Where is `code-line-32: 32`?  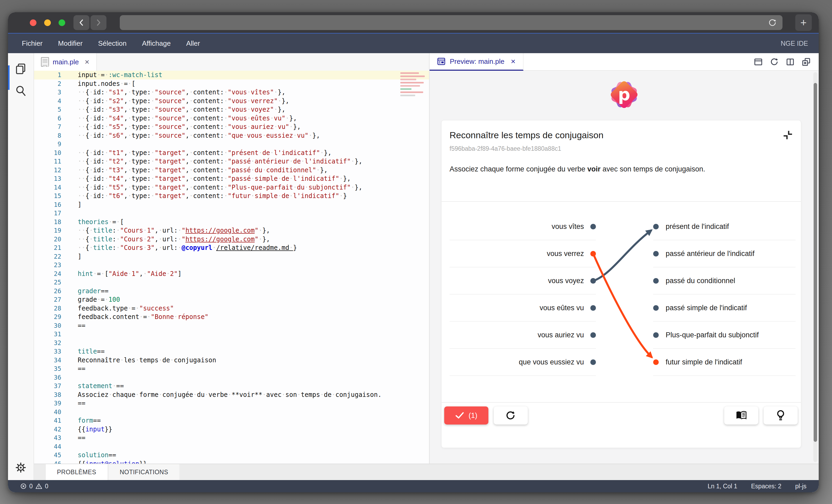 code-line-32: 32 is located at coordinates (232, 343).